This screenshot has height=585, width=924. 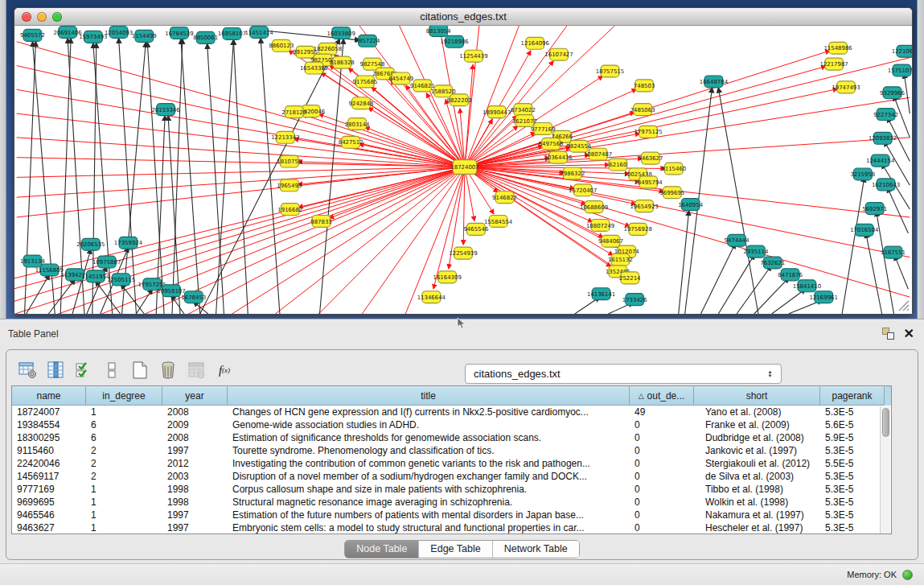 I want to click on table-row: 1938455462009Genome-wide association stu…, so click(x=452, y=425).